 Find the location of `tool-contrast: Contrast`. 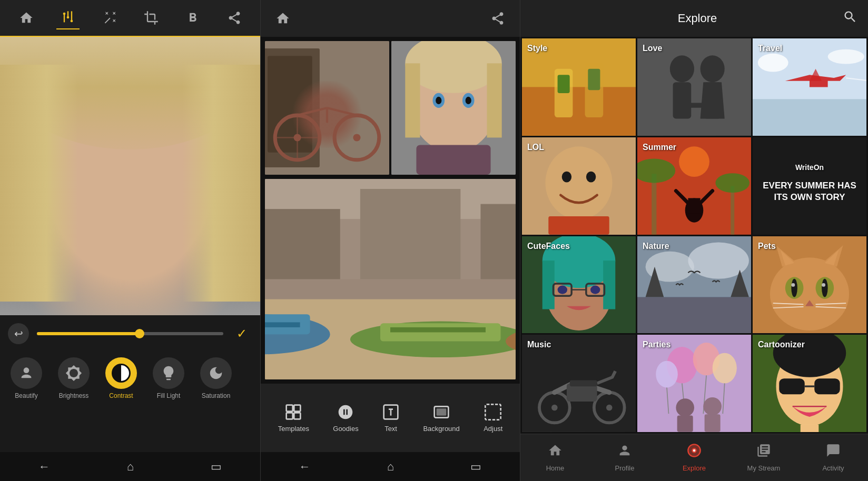

tool-contrast: Contrast is located at coordinates (121, 378).